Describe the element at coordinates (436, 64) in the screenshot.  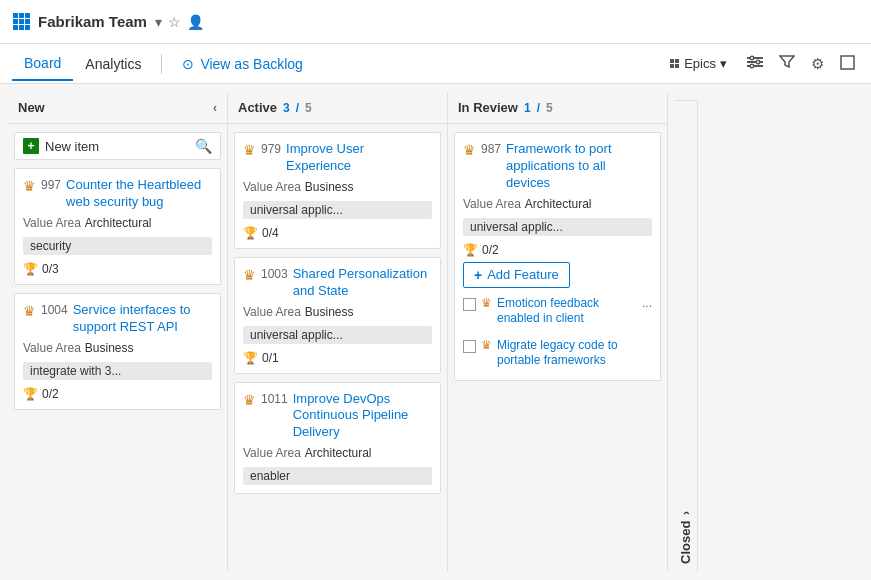
I see `nav-bar: Board Analytics ⊙ View as Backlog Epics …` at that location.